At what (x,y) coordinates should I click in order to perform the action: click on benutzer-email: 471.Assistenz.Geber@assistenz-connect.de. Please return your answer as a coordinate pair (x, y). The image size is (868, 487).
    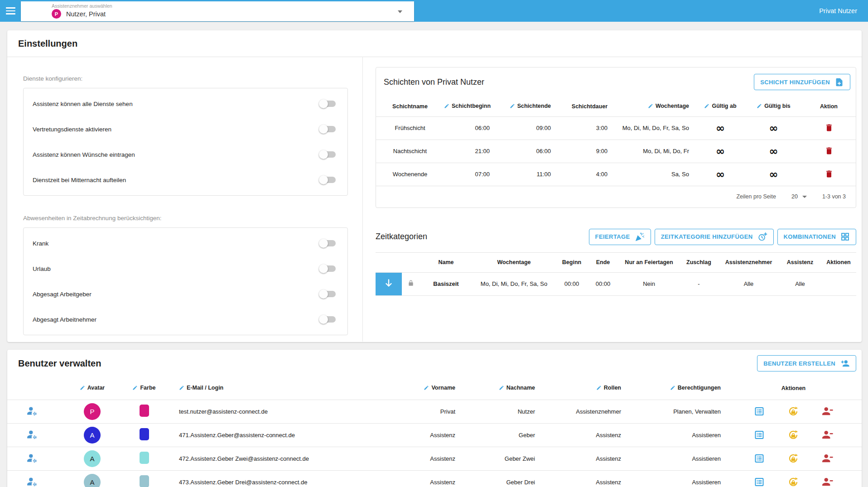
    Looking at the image, I should click on (288, 435).